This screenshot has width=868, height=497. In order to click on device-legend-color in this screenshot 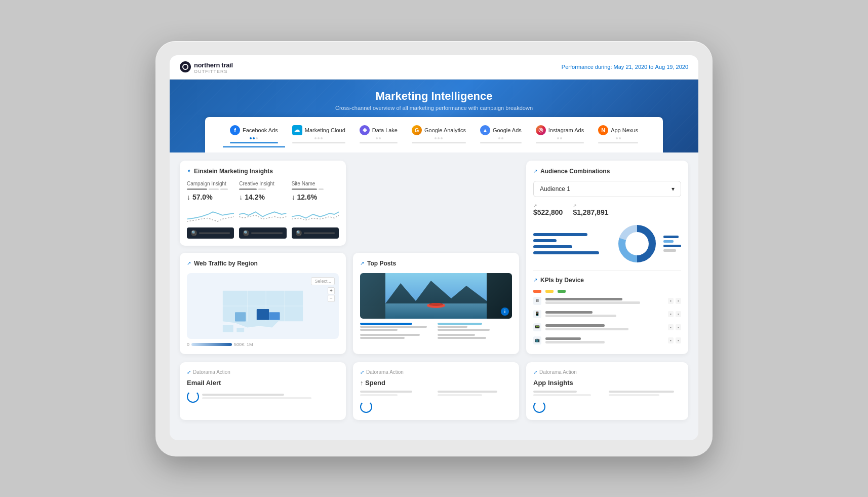, I will do `click(562, 291)`.